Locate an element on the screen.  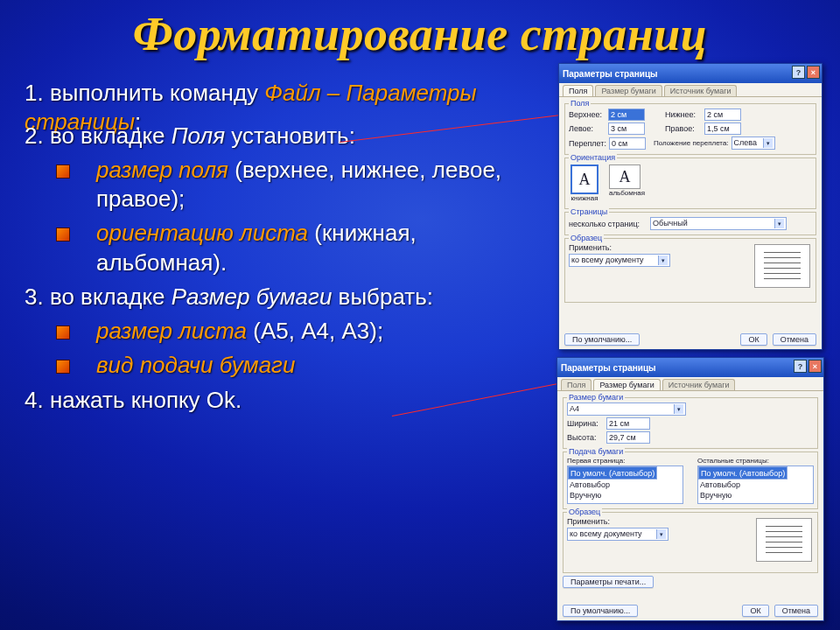
label-multipage: несколько страниц: is located at coordinates (608, 224).